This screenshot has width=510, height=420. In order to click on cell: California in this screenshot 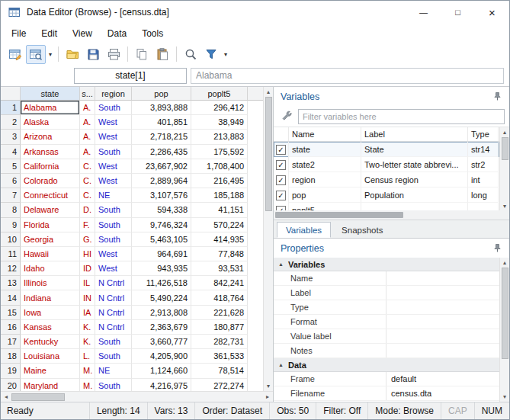, I will do `click(50, 166)`.